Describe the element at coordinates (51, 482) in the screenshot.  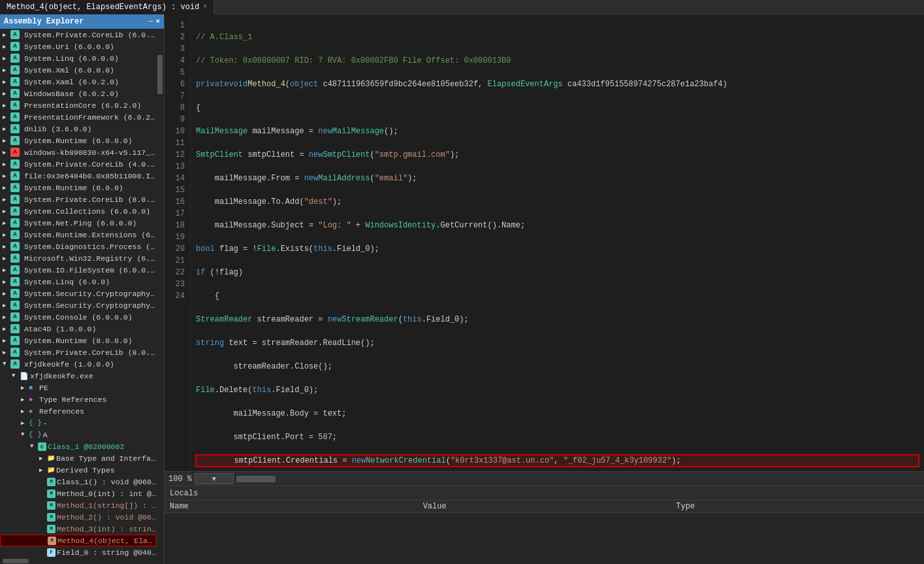
I see `method-icon: M` at that location.